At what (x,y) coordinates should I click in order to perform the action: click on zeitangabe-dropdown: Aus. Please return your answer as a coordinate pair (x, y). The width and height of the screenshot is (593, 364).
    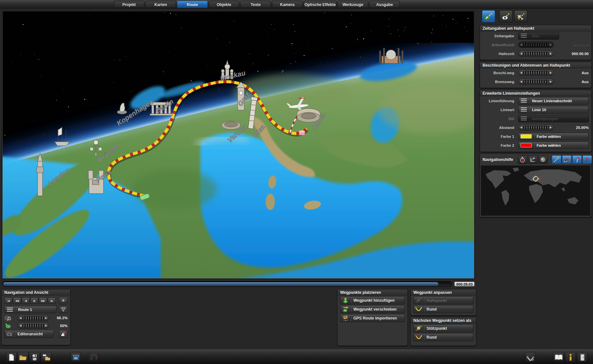
    Looking at the image, I should click on (539, 36).